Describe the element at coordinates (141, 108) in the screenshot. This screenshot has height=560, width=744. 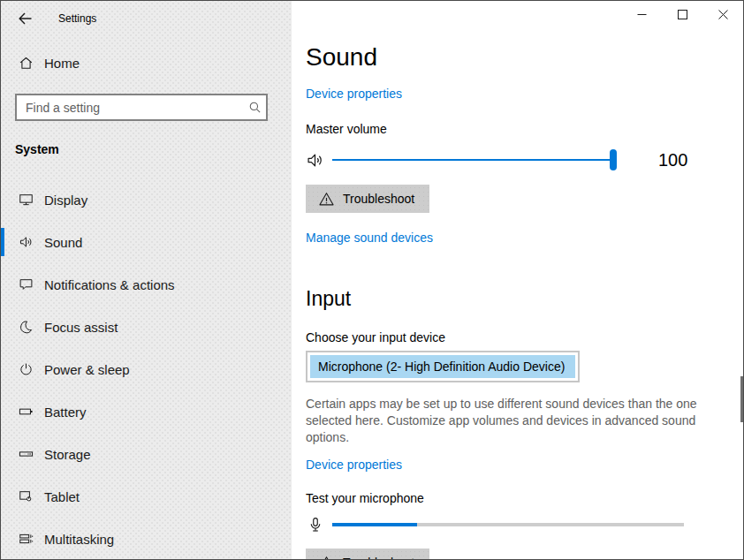
I see `search-box` at that location.